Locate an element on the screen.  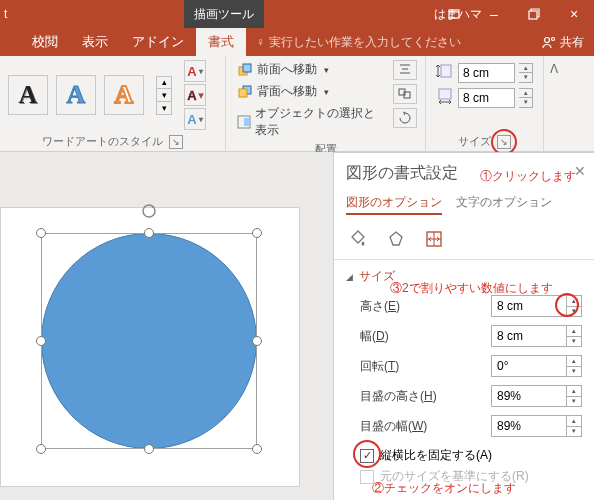
selection-pane-icon is located at coordinates (244, 122).